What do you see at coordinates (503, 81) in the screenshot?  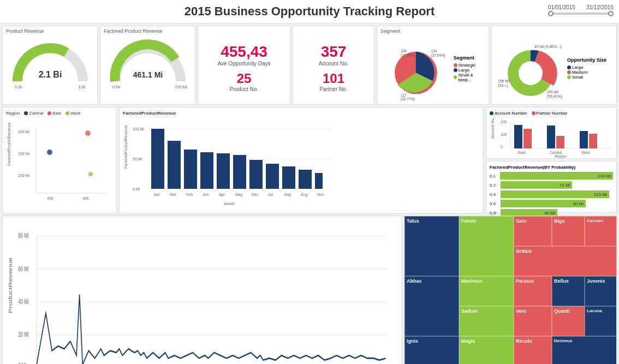 I see `svg-text: 156 Mi` at bounding box center [503, 81].